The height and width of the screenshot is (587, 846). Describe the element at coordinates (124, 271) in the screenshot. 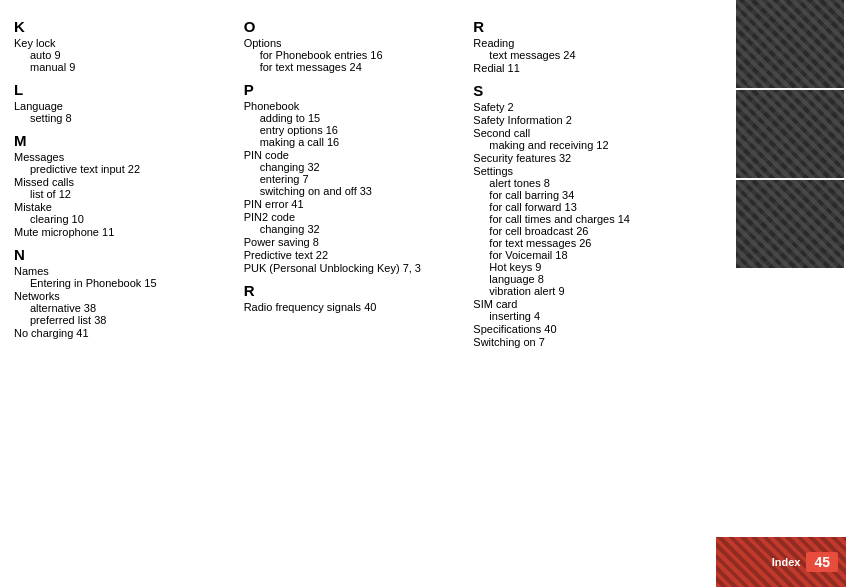

I see `entry-main: Names` at that location.